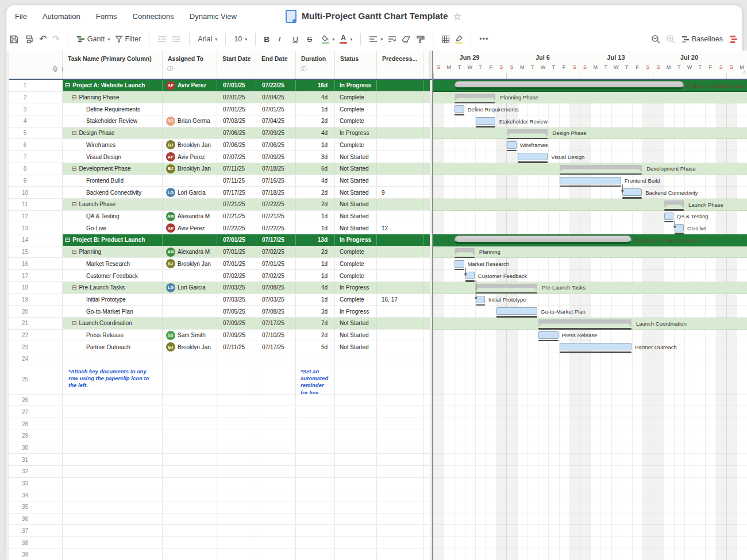  Describe the element at coordinates (220, 300) in the screenshot. I see `table-row: 19Initial Prototype07/03/2507/03/251dCom…` at that location.